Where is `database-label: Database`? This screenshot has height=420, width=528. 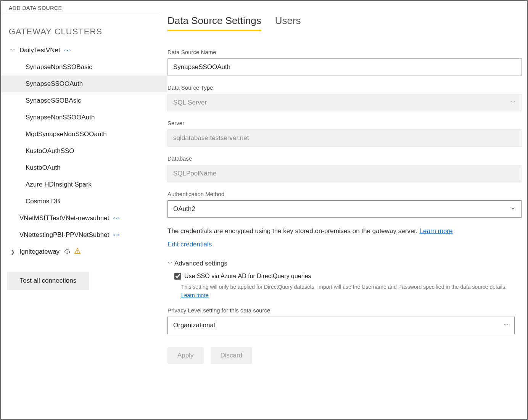 database-label: Database is located at coordinates (344, 159).